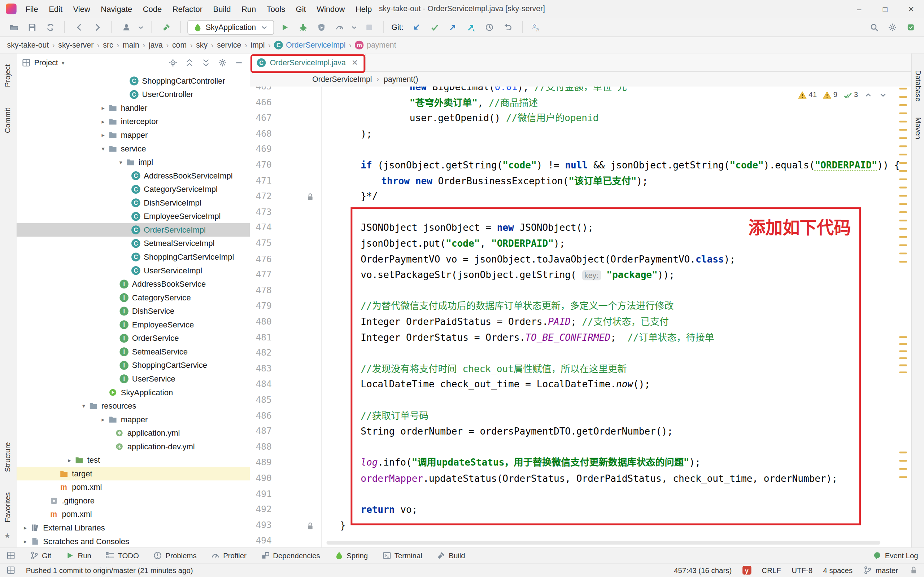 The height and width of the screenshot is (577, 924). I want to click on tool-stripe-structure: Structure, so click(8, 457).